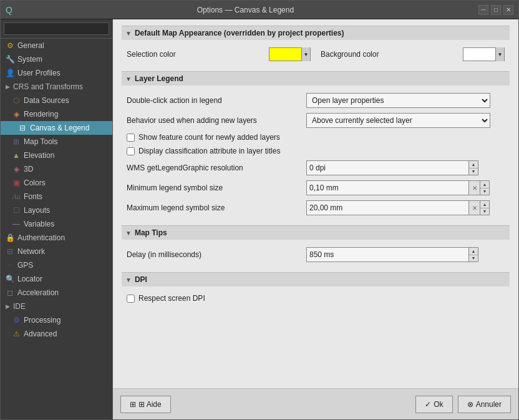 The height and width of the screenshot is (420, 519). I want to click on classification-attr-checkbox, so click(131, 151).